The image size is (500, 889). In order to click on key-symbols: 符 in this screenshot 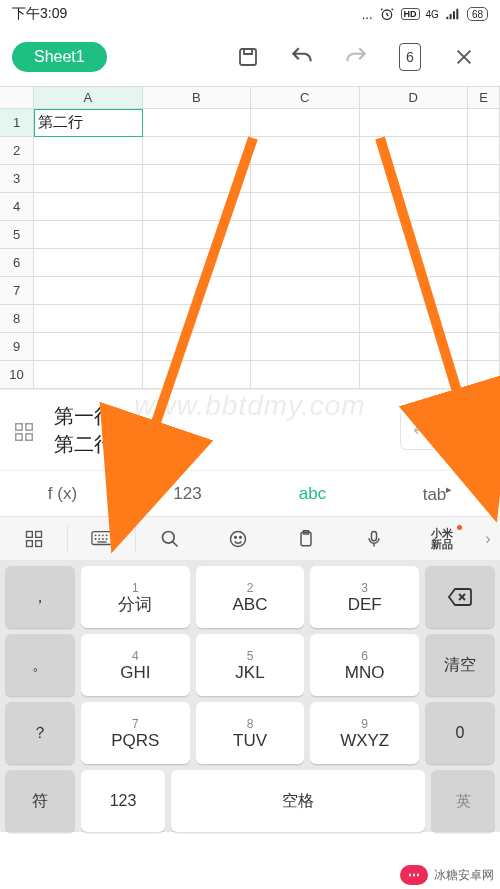, I will do `click(40, 801)`.